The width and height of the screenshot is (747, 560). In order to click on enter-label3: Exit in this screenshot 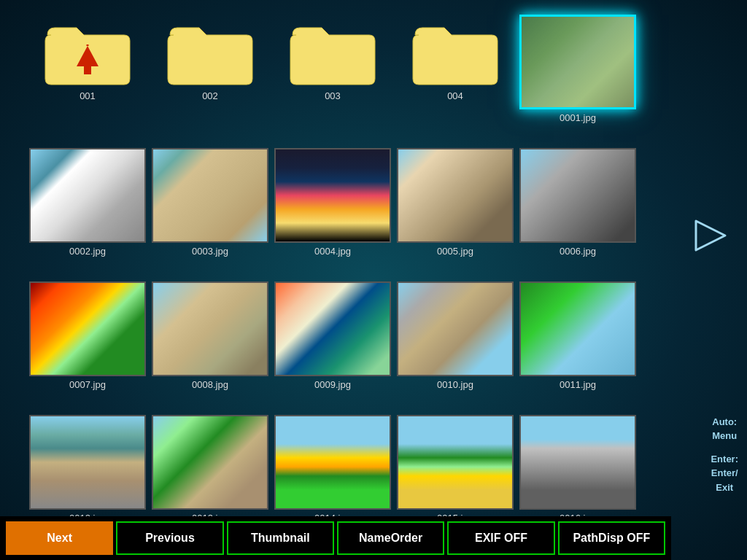, I will do `click(724, 488)`.